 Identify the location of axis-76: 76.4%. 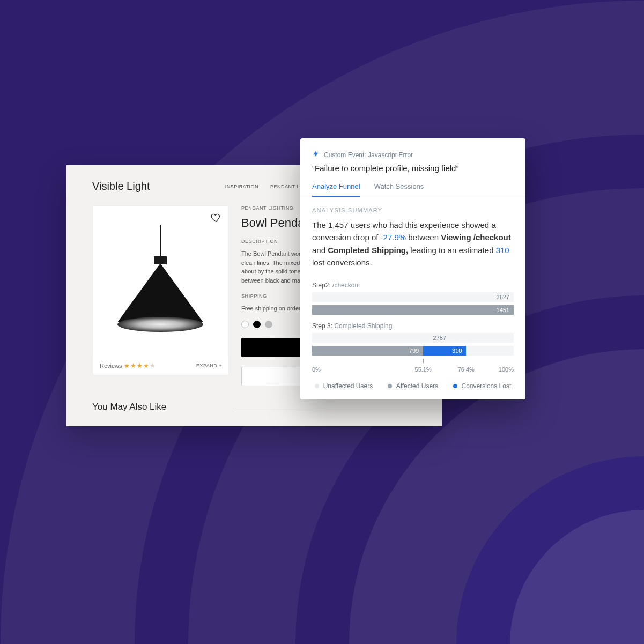
(467, 369).